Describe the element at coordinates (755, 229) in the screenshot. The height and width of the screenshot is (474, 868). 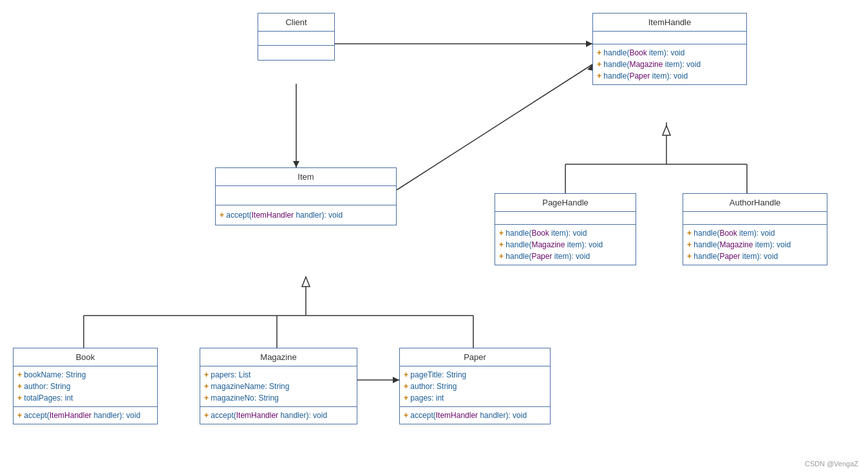
I see `authorhandle-class: AuthorHandle + handle(Book item): void +…` at that location.